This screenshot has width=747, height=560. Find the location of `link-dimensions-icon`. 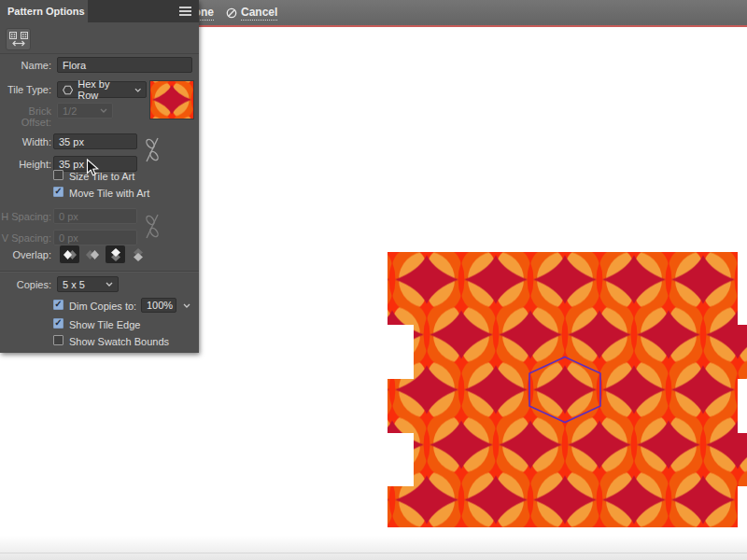

link-dimensions-icon is located at coordinates (152, 150).